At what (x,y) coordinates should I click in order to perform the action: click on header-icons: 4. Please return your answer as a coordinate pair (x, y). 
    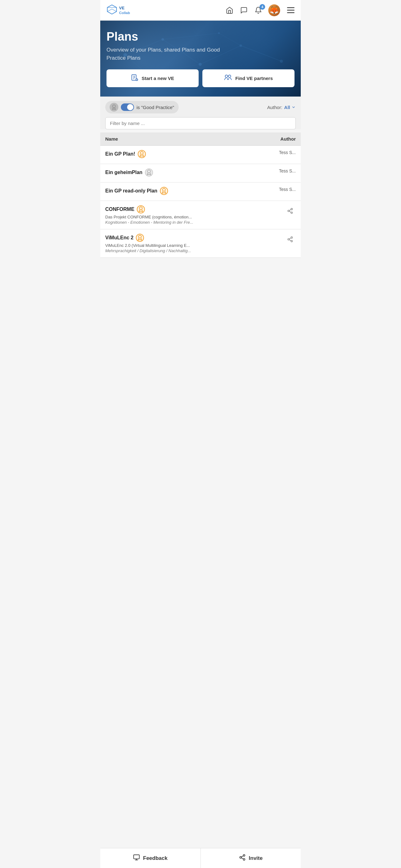
    Looking at the image, I should click on (261, 10).